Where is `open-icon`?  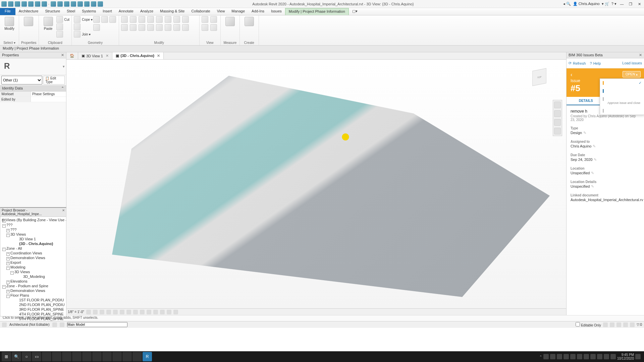
open-icon is located at coordinates (11, 4).